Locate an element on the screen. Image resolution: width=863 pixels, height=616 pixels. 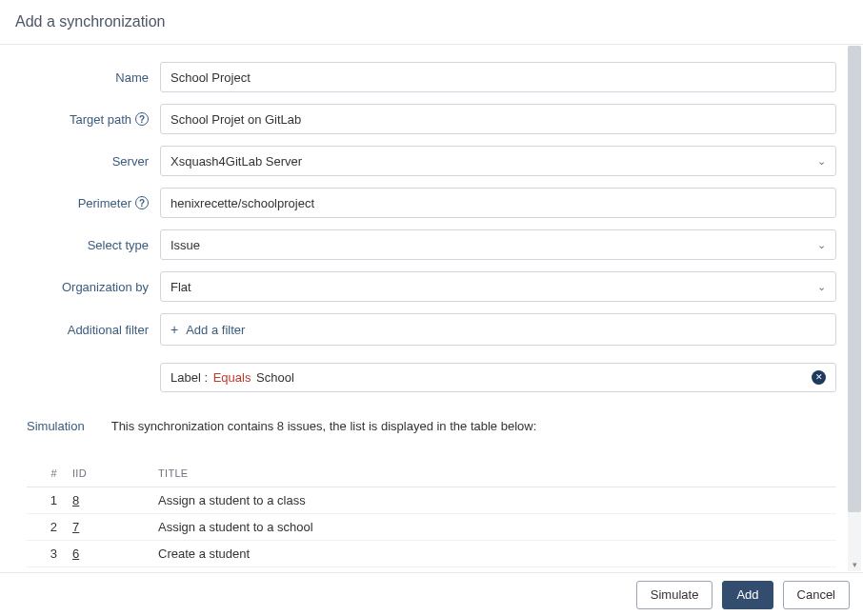
label-select-type: Select type is located at coordinates (93, 246).